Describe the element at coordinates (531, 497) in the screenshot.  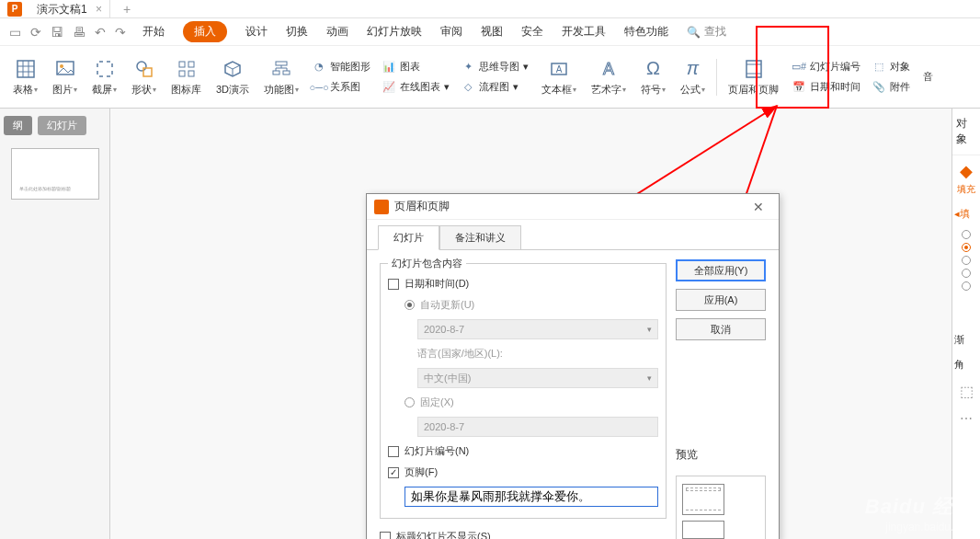
I see `footer-text-input` at that location.